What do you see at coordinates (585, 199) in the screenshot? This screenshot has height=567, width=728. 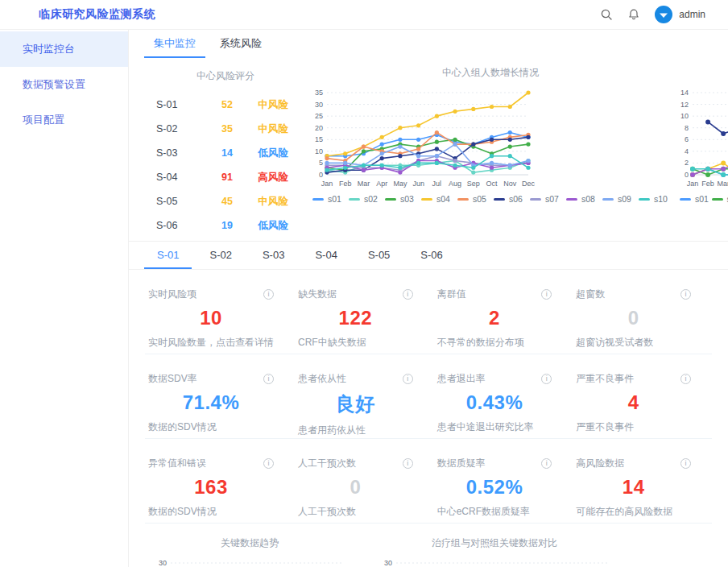 I see `legend-item-s08: s08` at bounding box center [585, 199].